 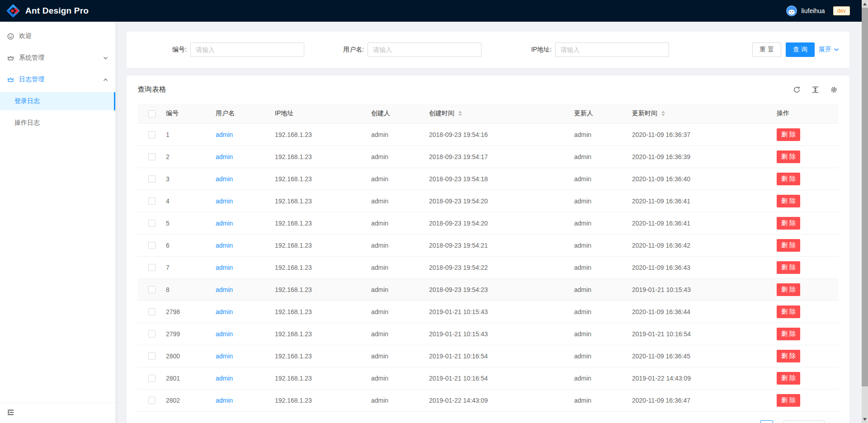 What do you see at coordinates (106, 58) in the screenshot?
I see `chevron-down-icon` at bounding box center [106, 58].